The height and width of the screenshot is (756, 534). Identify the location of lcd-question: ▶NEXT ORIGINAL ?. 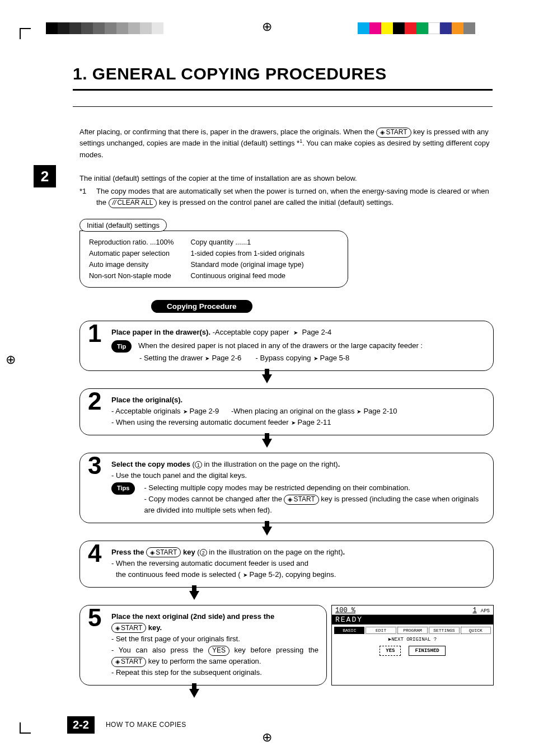
(413, 640).